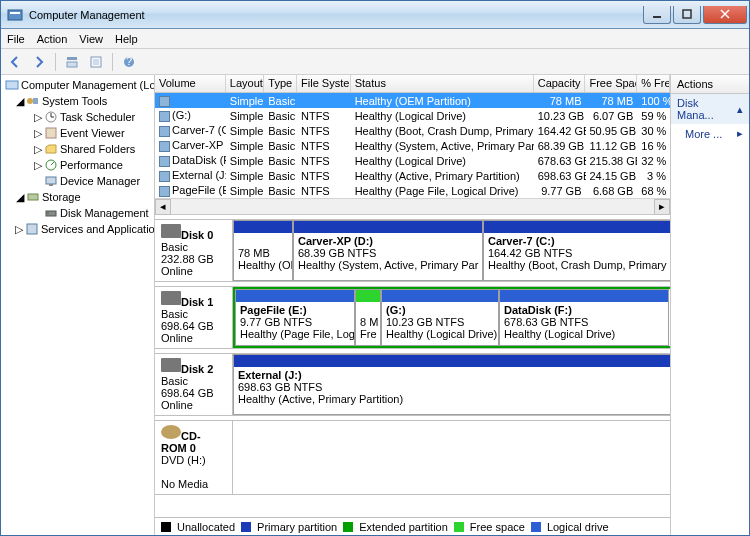 The width and height of the screenshot is (750, 536). What do you see at coordinates (96, 62) in the screenshot?
I see `refresh-button` at bounding box center [96, 62].